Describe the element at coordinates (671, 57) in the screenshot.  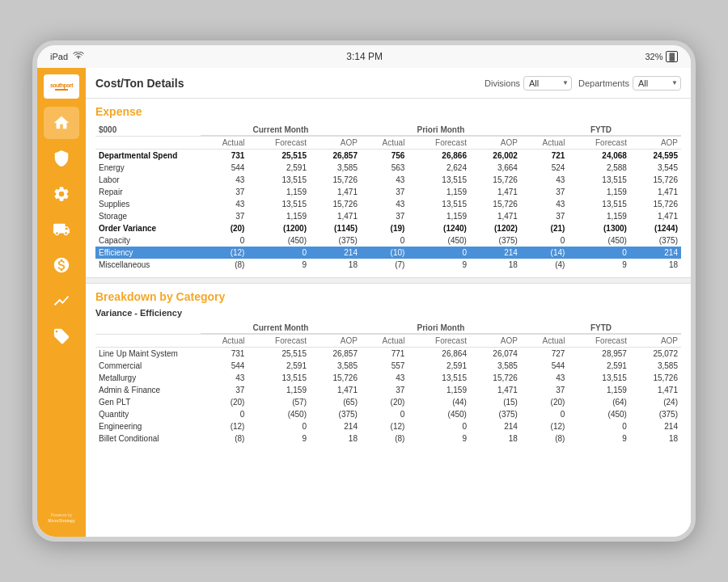
I see `battery-icon: ▓` at that location.